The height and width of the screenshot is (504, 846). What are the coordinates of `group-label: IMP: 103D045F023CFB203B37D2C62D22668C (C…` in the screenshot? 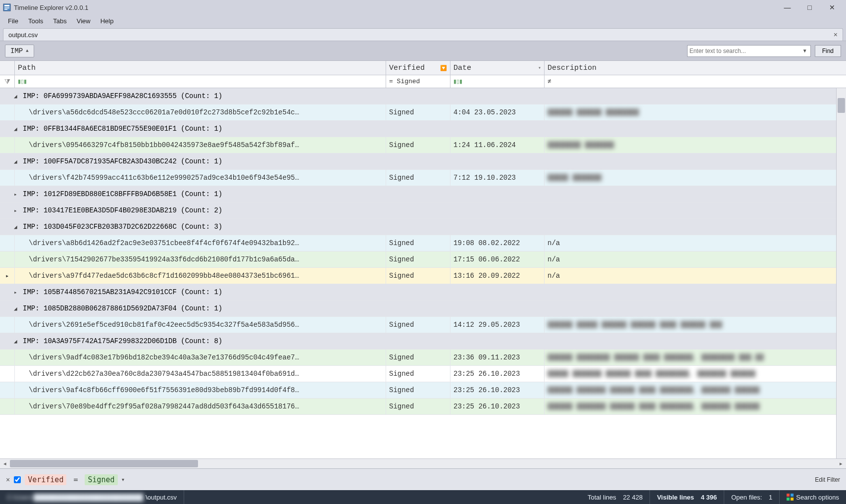 It's located at (123, 227).